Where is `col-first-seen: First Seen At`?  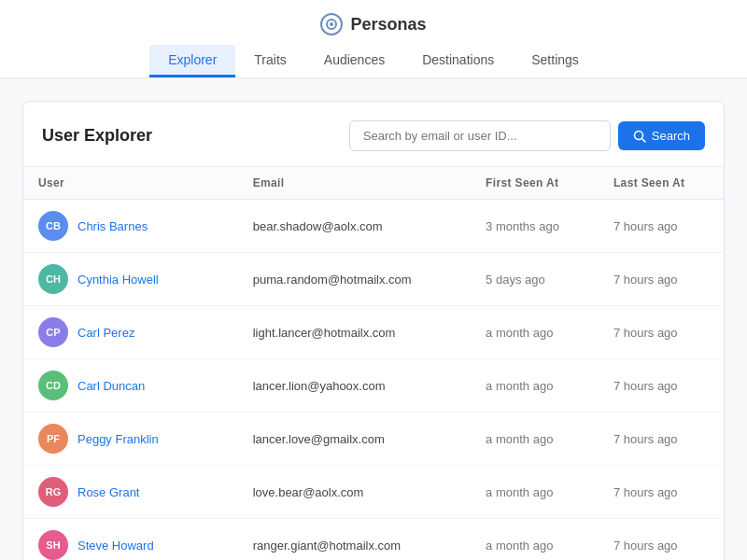 col-first-seen: First Seen At is located at coordinates (534, 183).